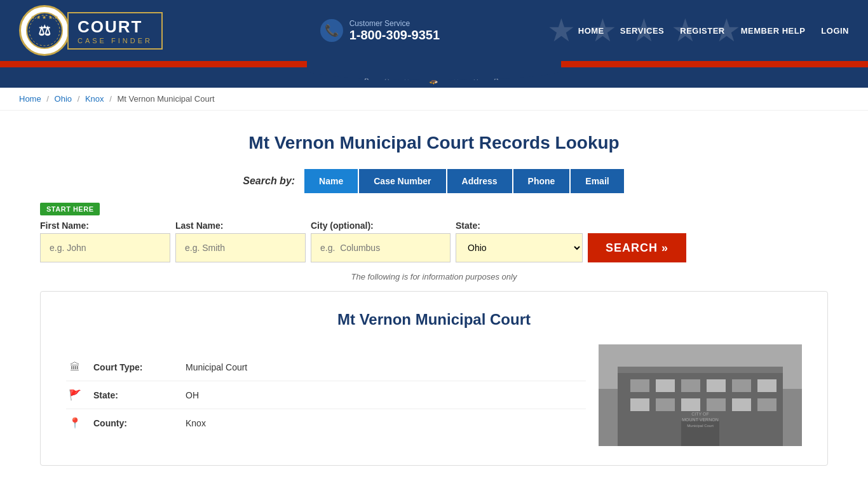  Describe the element at coordinates (395, 36) in the screenshot. I see `cs-phone: 1-800-309-9351` at that location.